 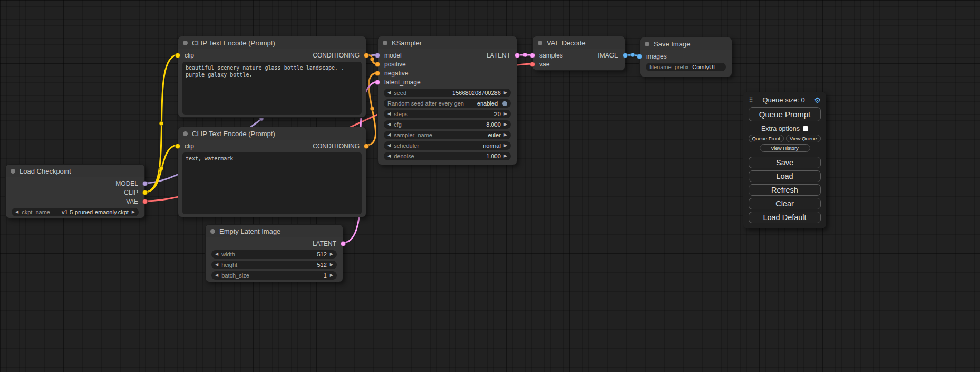 I want to click on node-empty-latent-image: Empty Latent Image LATENT ◀ width 512 ▶ …, so click(x=274, y=253).